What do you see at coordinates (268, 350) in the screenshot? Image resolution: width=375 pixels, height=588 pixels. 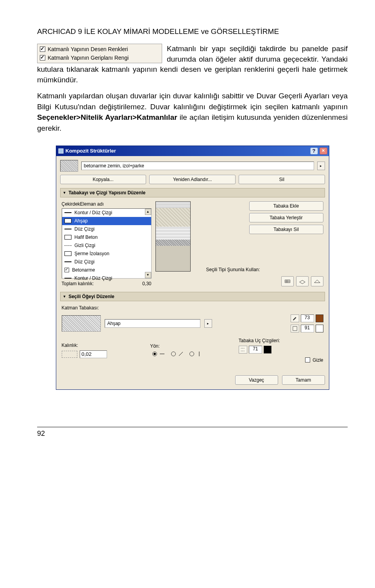 I see `endline-pen-color` at bounding box center [268, 350].